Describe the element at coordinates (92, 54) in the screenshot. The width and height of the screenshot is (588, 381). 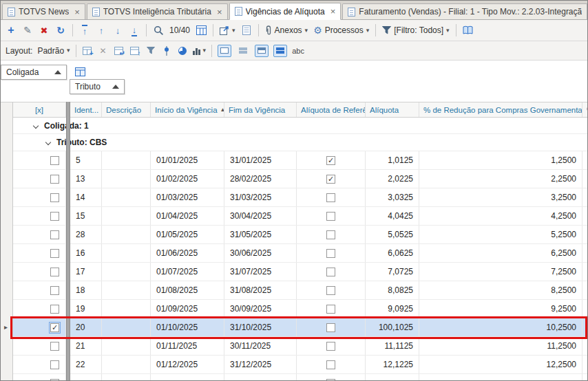
I see `plus-icon: +` at that location.